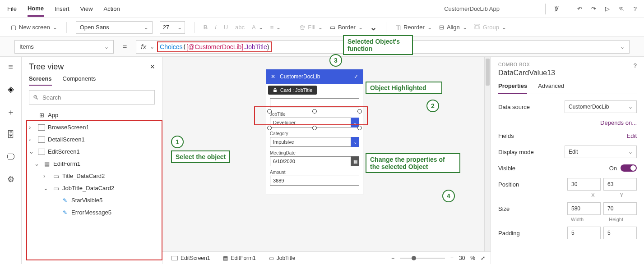 This screenshot has width=644, height=264. What do you see at coordinates (472, 9) in the screenshot?
I see `app-name-label: CustomerDocLib App` at bounding box center [472, 9].